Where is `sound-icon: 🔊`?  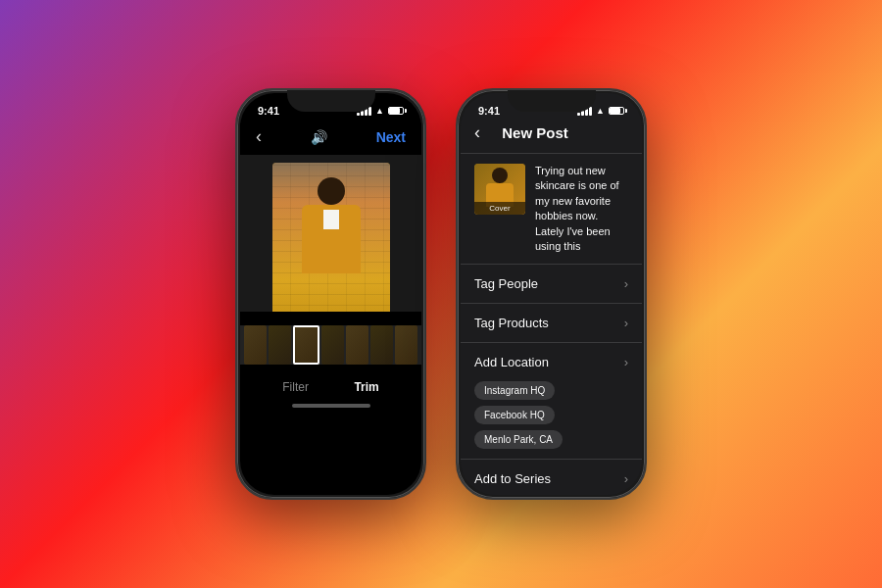 sound-icon: 🔊 is located at coordinates (319, 137).